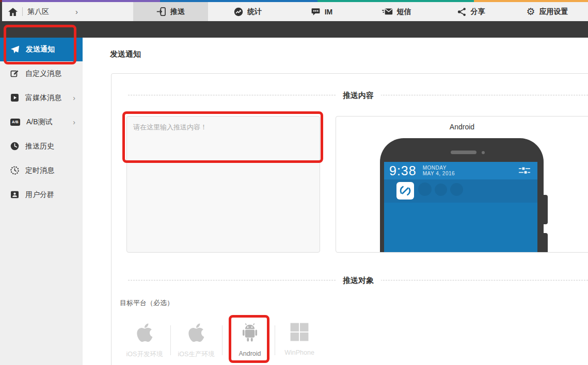  What do you see at coordinates (554, 12) in the screenshot?
I see `tab-label: 应用设置` at bounding box center [554, 12].